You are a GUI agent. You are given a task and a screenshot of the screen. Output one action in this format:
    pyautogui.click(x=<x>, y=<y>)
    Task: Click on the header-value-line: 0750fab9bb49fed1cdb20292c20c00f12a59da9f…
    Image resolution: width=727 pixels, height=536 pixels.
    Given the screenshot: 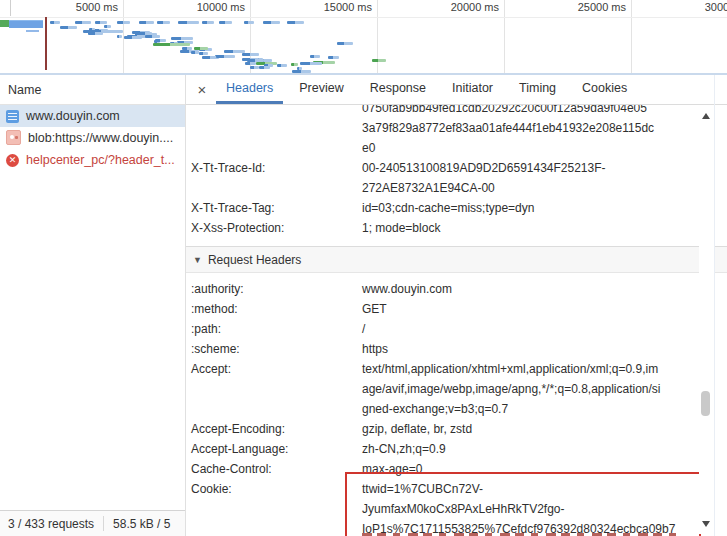 What is the action you would take?
    pyautogui.click(x=544, y=112)
    